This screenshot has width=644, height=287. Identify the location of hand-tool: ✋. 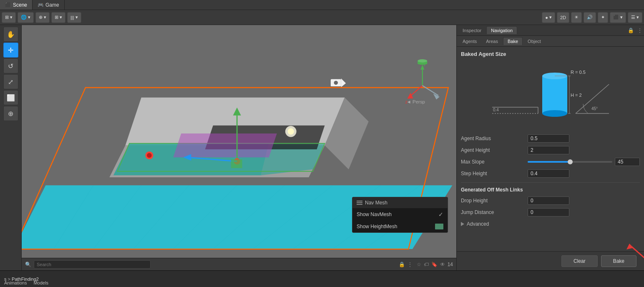
(11, 34).